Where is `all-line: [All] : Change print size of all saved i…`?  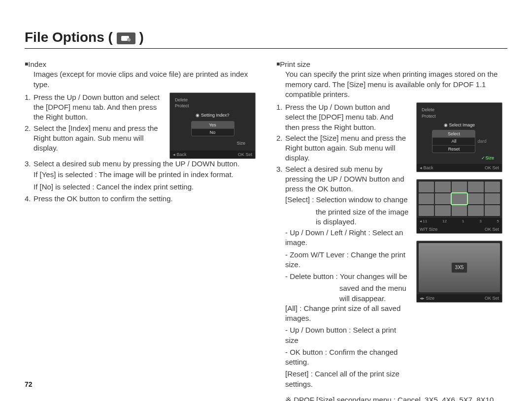 all-line: [All] : Change print size of all saved i… is located at coordinates (347, 314).